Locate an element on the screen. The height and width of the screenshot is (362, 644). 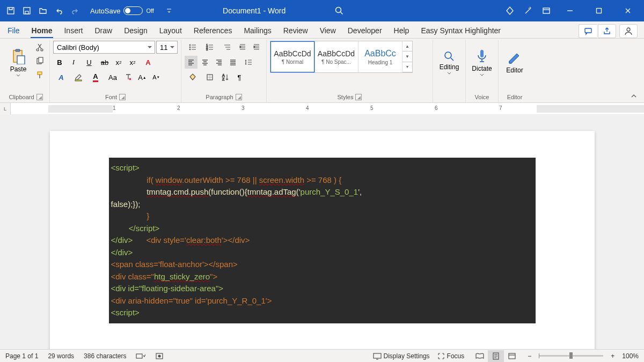
search-icon is located at coordinates (339, 11).